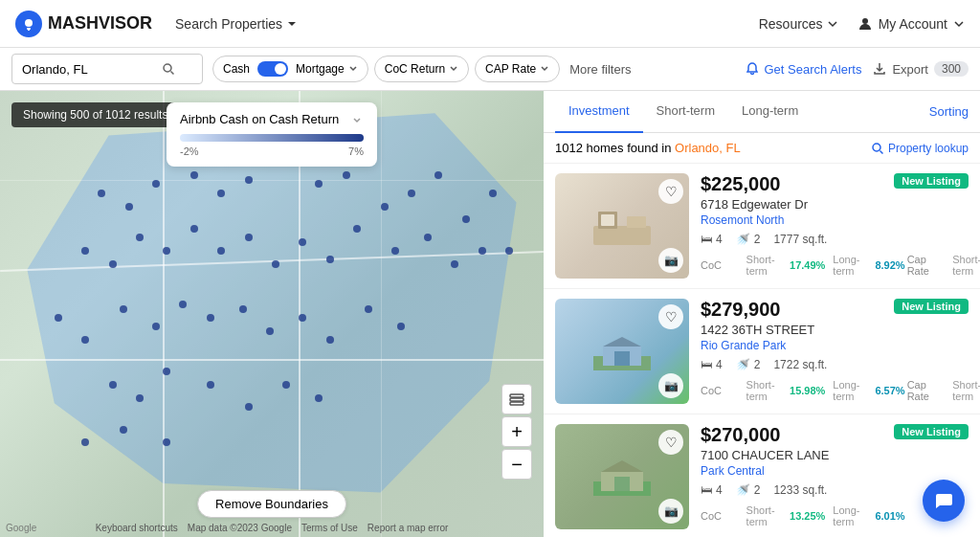  I want to click on coc-long-val-2: 6.57%, so click(890, 391).